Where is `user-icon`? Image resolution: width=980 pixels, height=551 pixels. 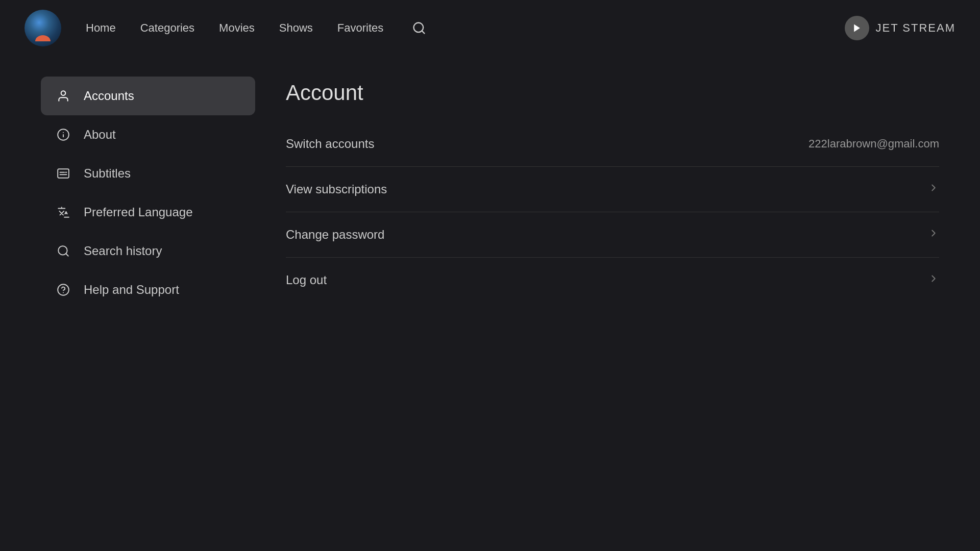
user-icon is located at coordinates (63, 96).